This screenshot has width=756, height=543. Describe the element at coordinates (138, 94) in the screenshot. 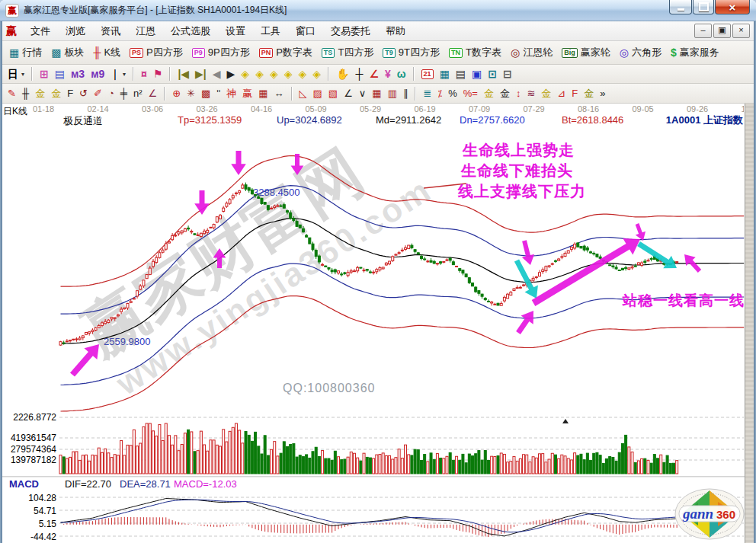

I see `n-square-tool: n²` at that location.